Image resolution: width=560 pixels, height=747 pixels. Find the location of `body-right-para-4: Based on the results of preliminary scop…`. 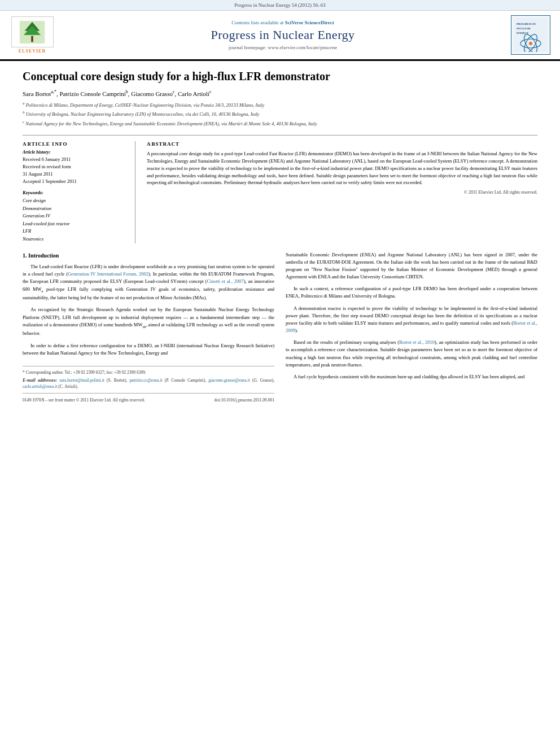

body-right-para-4: Based on the results of preliminary scop… is located at coordinates (412, 353).